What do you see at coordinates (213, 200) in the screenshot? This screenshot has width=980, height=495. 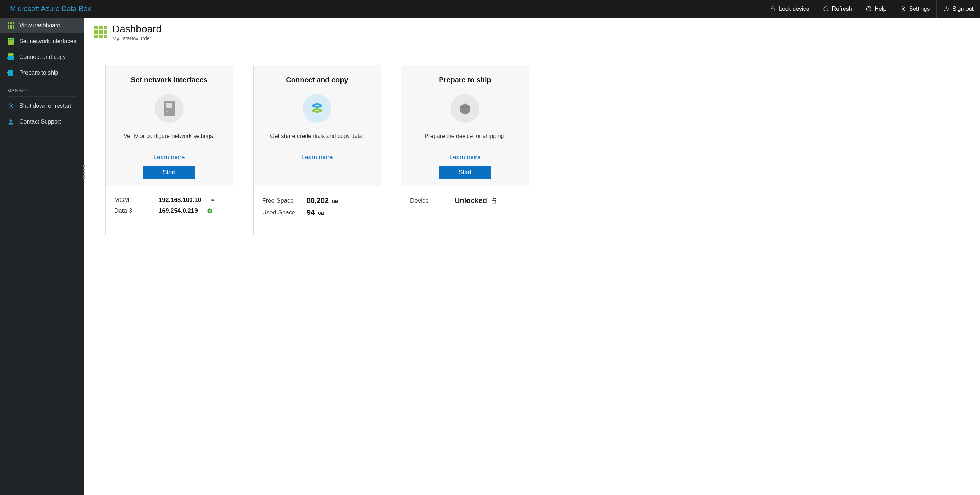 I see `plug-icon` at bounding box center [213, 200].